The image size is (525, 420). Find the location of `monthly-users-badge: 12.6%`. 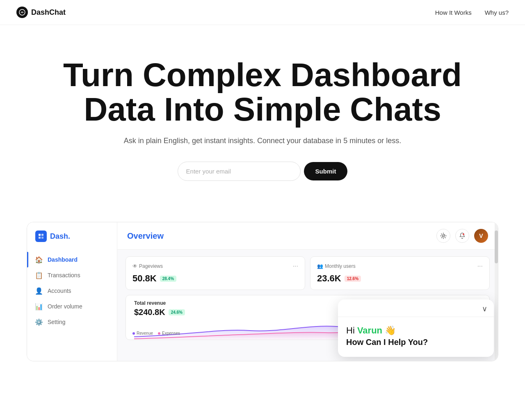

monthly-users-badge: 12.6% is located at coordinates (353, 279).